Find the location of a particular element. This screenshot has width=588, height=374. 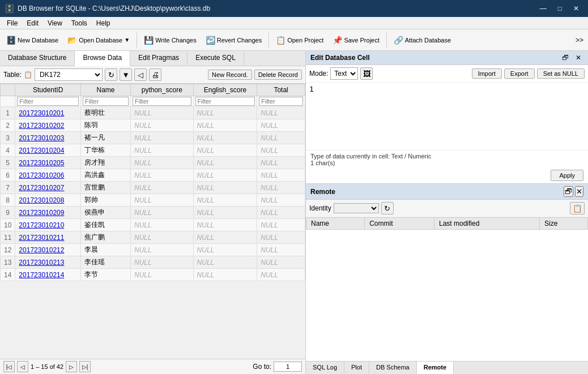

attach-database-button: 🔗 Attach Database is located at coordinates (423, 40).